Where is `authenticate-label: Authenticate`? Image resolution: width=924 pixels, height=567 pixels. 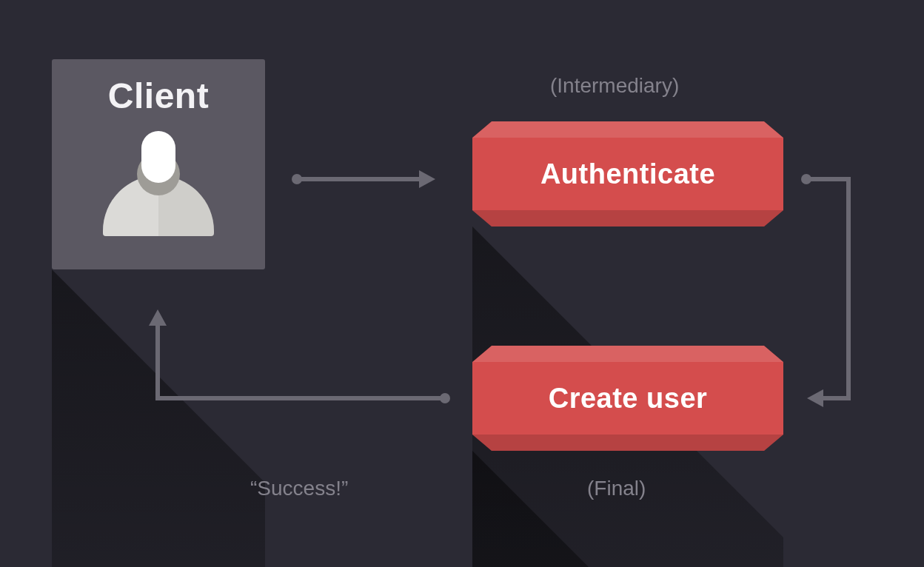
authenticate-label: Authenticate is located at coordinates (628, 174).